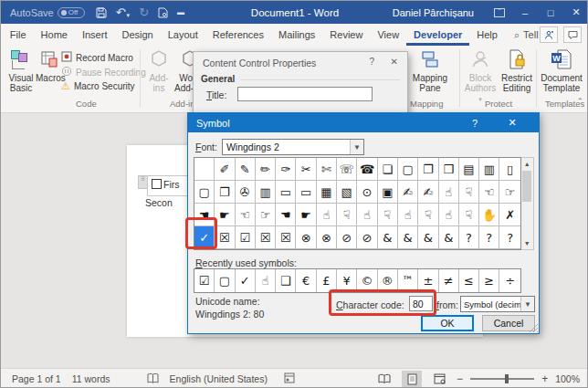  Describe the element at coordinates (346, 35) in the screenshot. I see `ribbon-tab: Review` at that location.